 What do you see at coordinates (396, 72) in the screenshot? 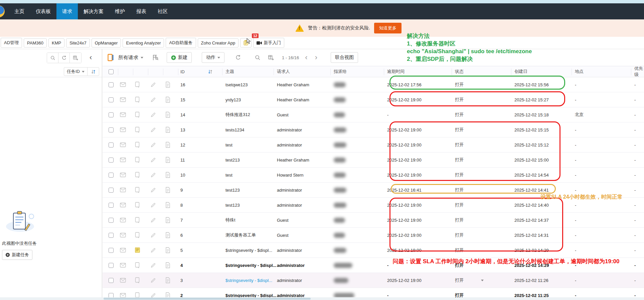
I see `column-header-overdue: 逾期时间` at bounding box center [396, 72].